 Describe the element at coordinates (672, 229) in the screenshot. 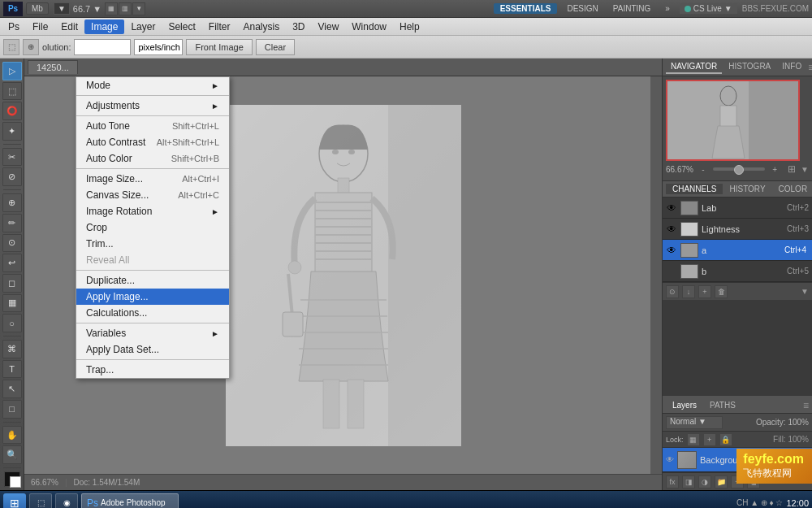

I see `ch-eye-lightness: 👁` at that location.